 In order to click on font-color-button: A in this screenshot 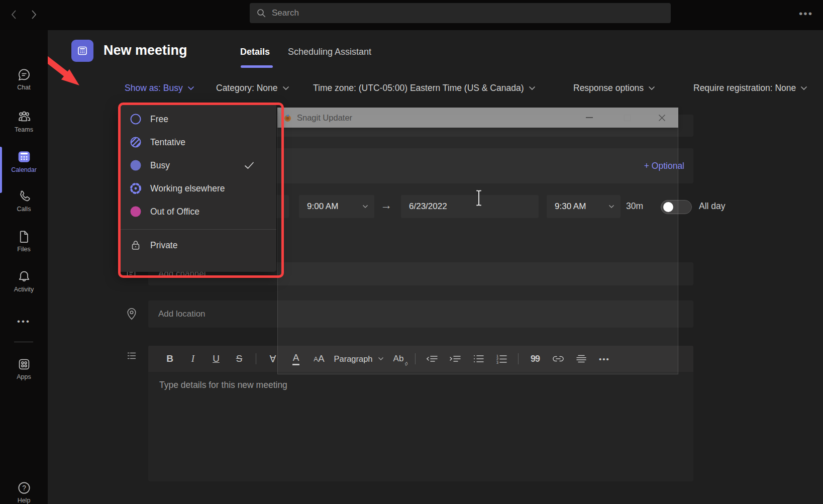, I will do `click(296, 359)`.